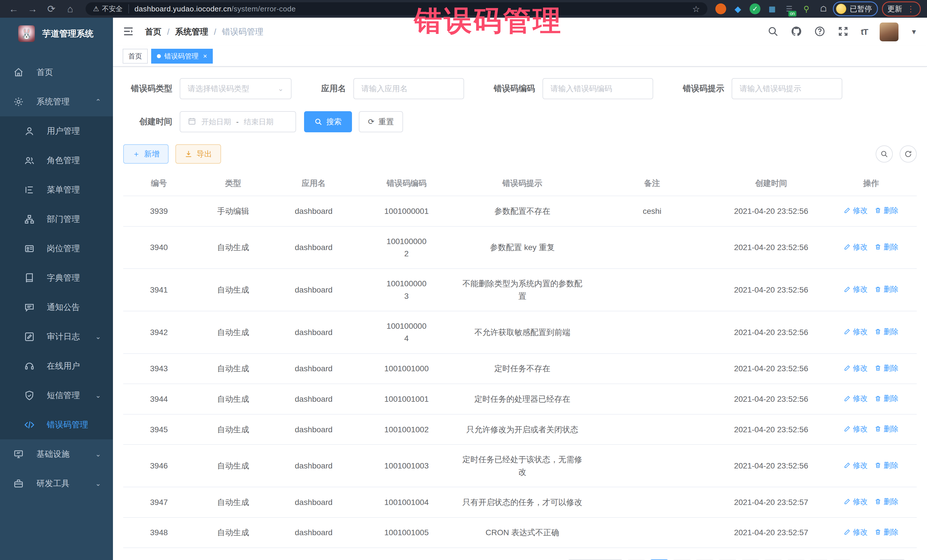  I want to click on not-secure-label: ⚠ 不安全, so click(111, 9).